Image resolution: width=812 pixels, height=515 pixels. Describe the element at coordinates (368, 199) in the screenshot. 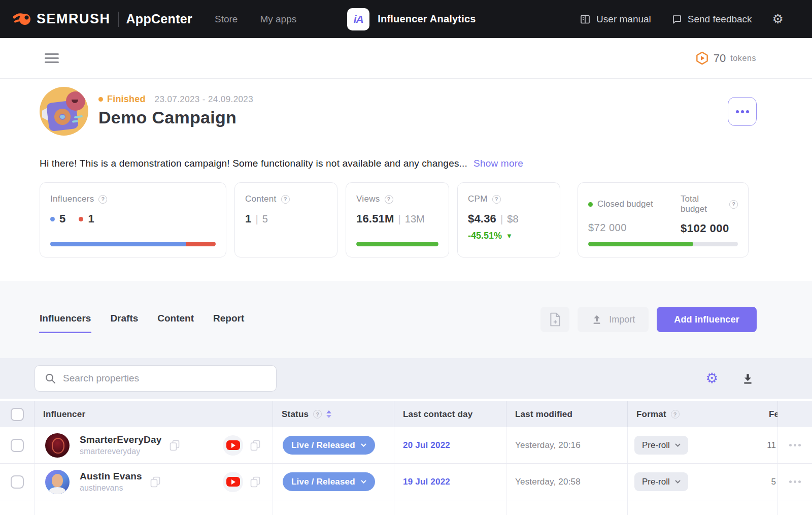

I see `views-card-label: Views` at that location.